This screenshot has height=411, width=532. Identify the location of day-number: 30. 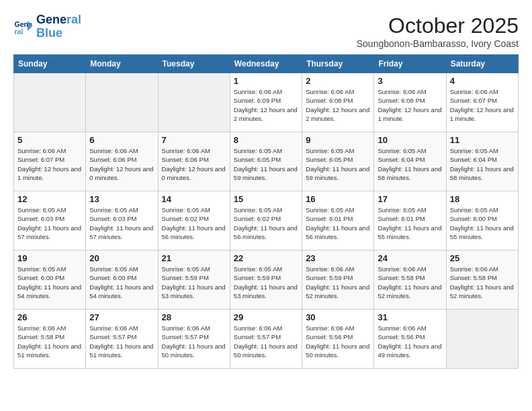
(338, 317).